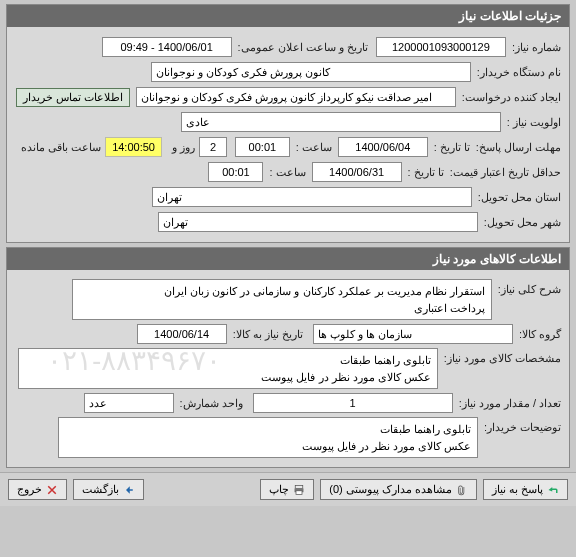  I want to click on label-general-desc: شرح کلی نیاز:, so click(530, 290).